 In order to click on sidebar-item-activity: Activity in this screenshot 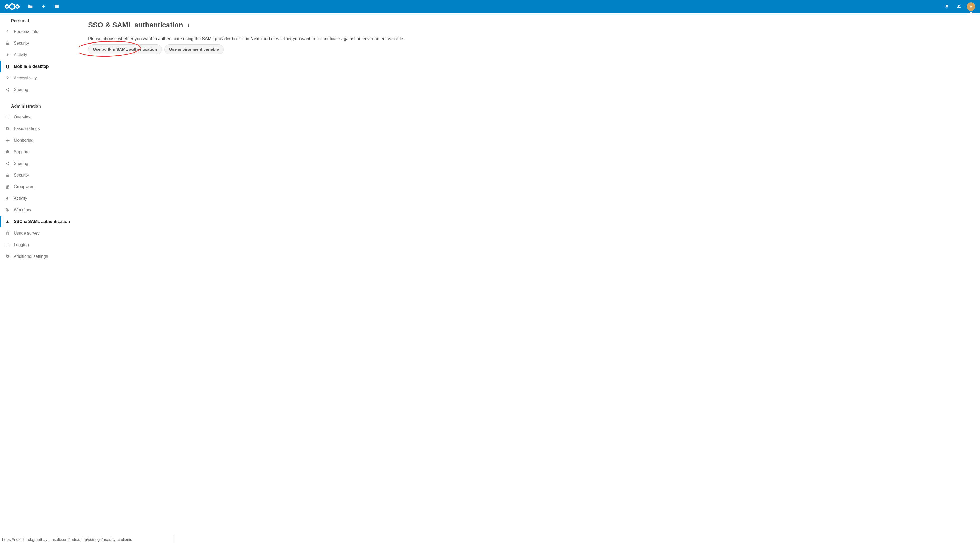, I will do `click(40, 55)`.